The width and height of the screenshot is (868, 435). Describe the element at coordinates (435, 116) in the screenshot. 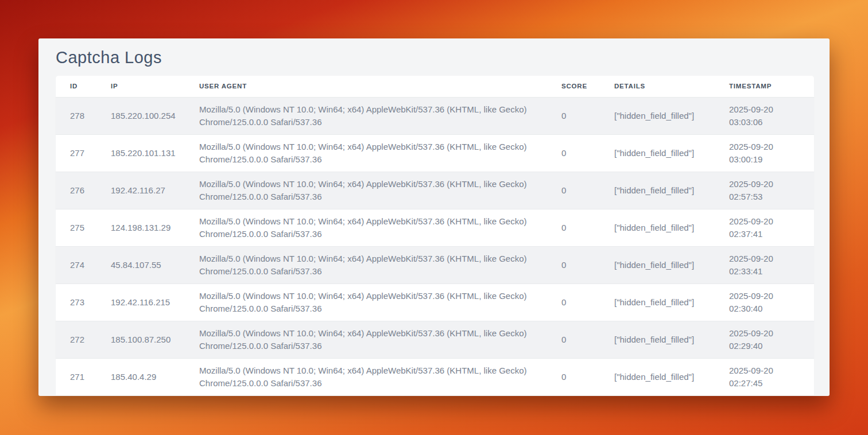

I see `table-row: 278 185.220.100.254 Mozilla/5.0 (Windows…` at that location.